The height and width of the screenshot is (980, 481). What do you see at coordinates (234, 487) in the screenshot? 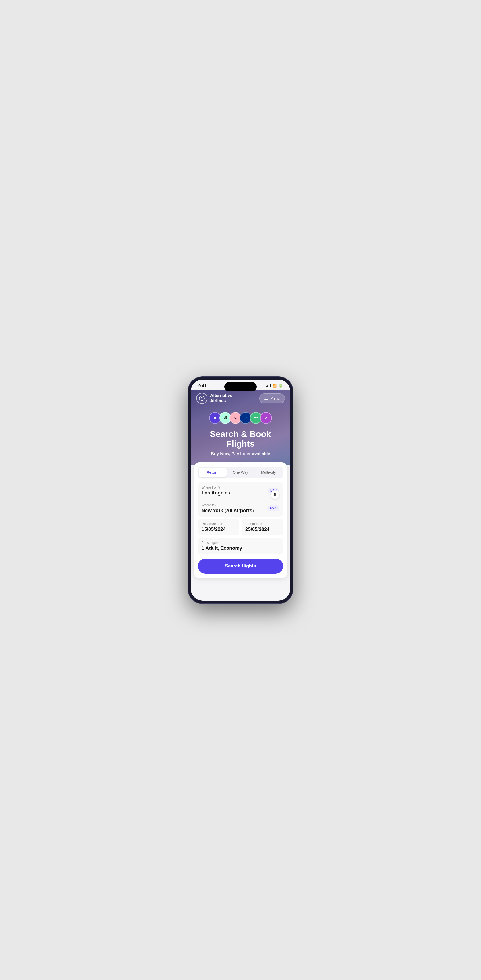
I see `from-label: Where from?` at bounding box center [234, 487].